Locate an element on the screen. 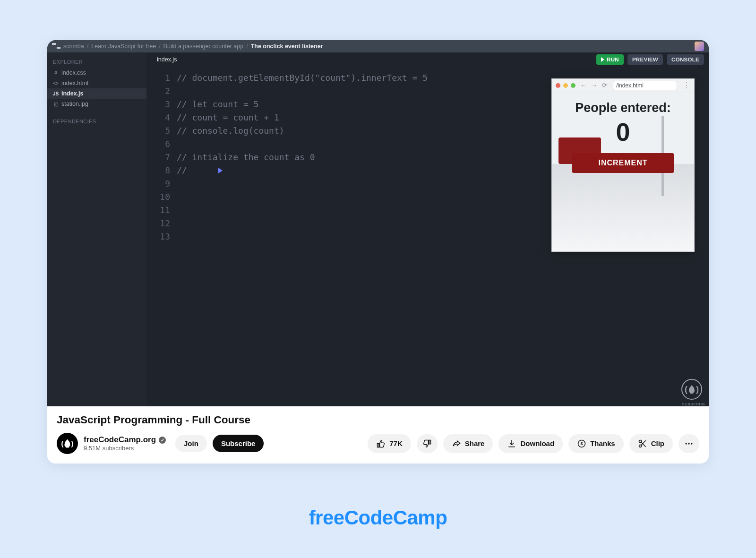 The width and height of the screenshot is (756, 558). scrimba-logo-icon is located at coordinates (56, 46).